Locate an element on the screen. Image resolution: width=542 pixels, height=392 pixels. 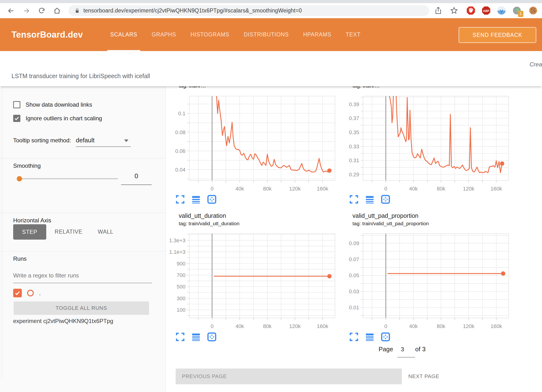
tab-distributions: DISTRIBUTIONS is located at coordinates (266, 35).